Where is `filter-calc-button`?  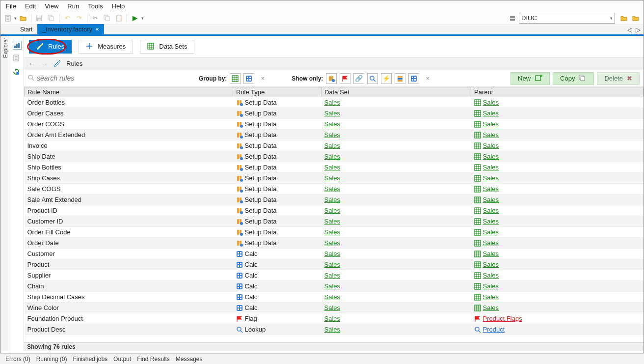 filter-calc-button is located at coordinates (414, 79).